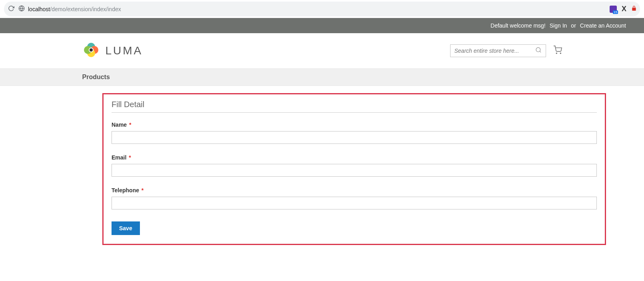 This screenshot has height=281, width=644. What do you see at coordinates (354, 198) in the screenshot?
I see `field-telephone: Telephone *` at bounding box center [354, 198].